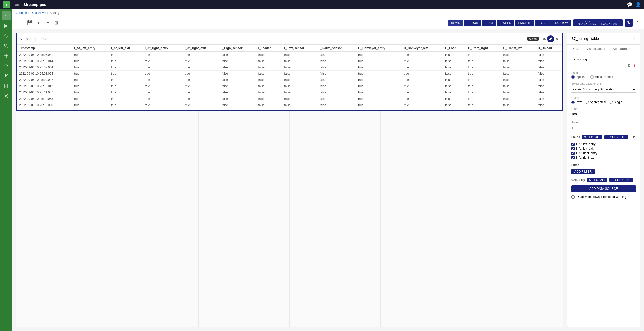 This screenshot has height=331, width=644. Describe the element at coordinates (525, 23) in the screenshot. I see `time-btn-1month: 1 MONTH` at that location.